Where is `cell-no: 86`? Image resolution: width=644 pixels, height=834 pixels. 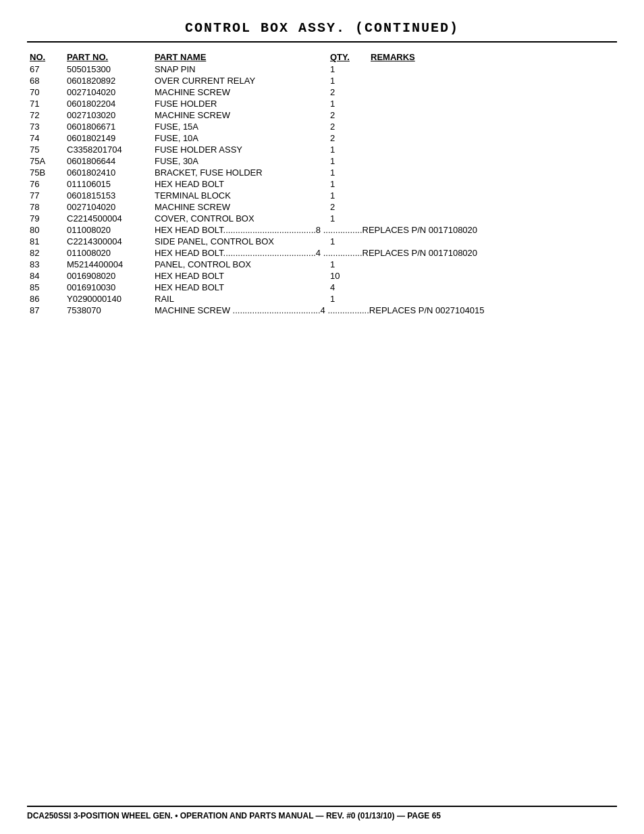
cell-no: 86 is located at coordinates (46, 298).